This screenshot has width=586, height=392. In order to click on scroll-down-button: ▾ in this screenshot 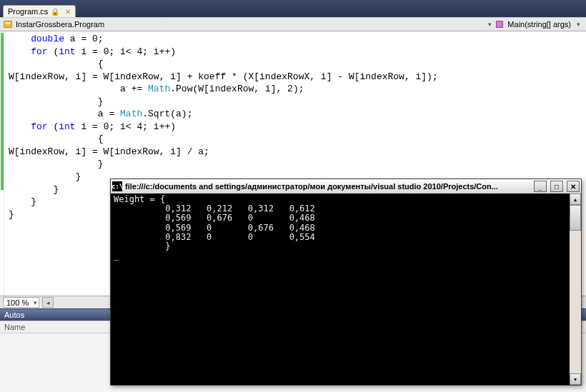, I will do `click(575, 379)`.